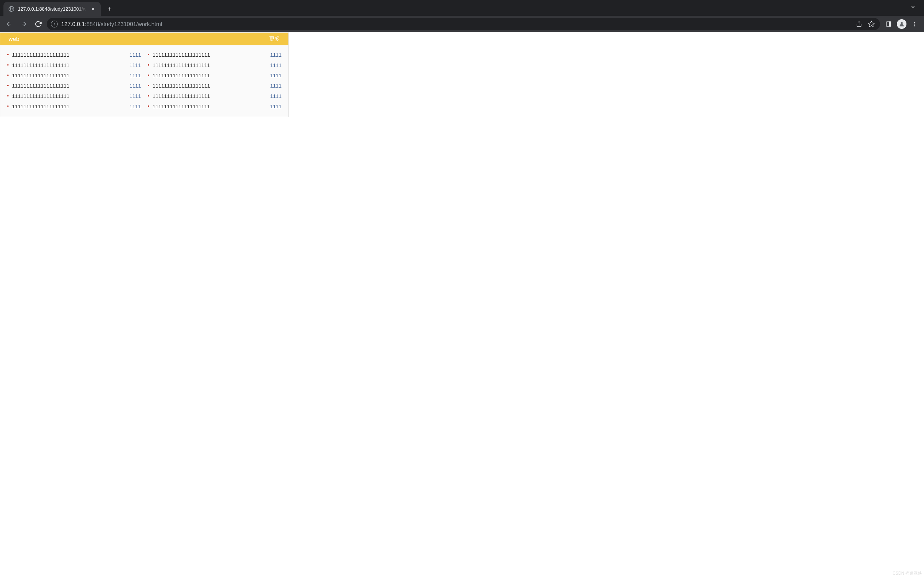  What do you see at coordinates (462, 75) in the screenshot?
I see `page-content: web 更多 111111111111111111111111111111111…` at bounding box center [462, 75].